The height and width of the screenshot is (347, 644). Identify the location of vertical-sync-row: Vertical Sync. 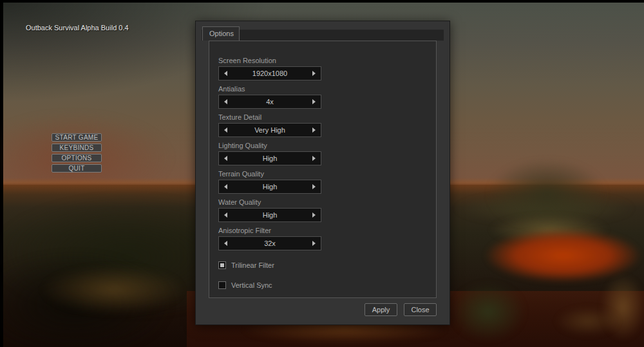
(327, 285).